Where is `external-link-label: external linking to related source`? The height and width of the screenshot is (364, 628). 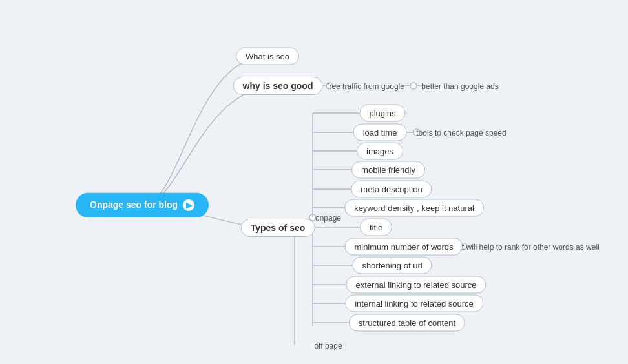
external-link-label: external linking to related source is located at coordinates (416, 285).